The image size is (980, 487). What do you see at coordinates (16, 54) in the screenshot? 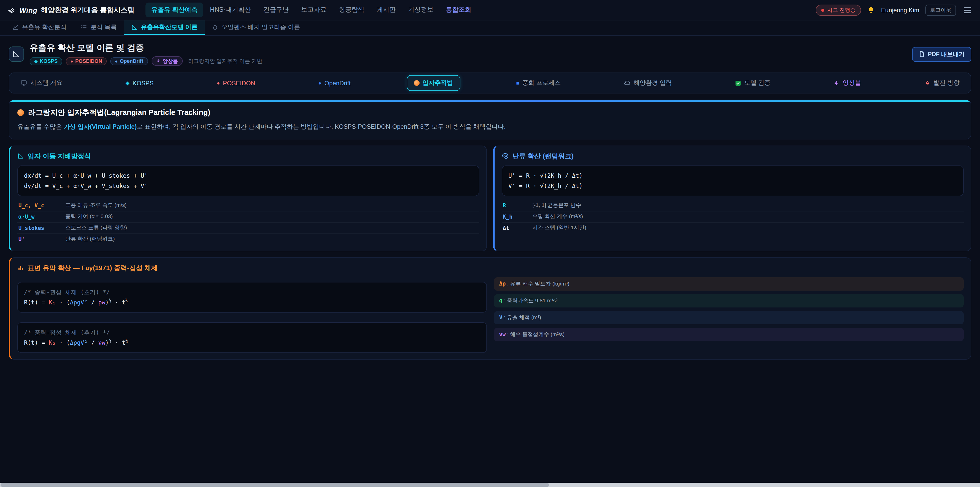
I see `page-icon` at bounding box center [16, 54].